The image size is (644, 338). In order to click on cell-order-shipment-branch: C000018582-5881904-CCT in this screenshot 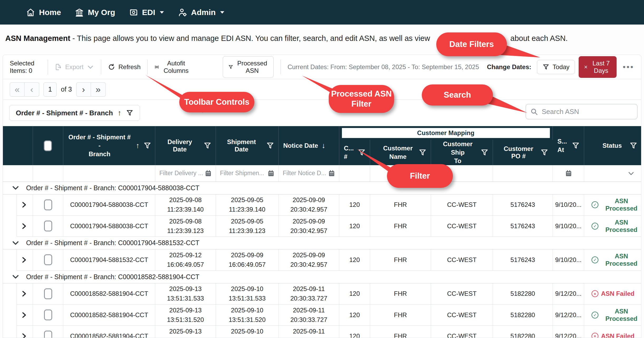, I will do `click(109, 315)`.